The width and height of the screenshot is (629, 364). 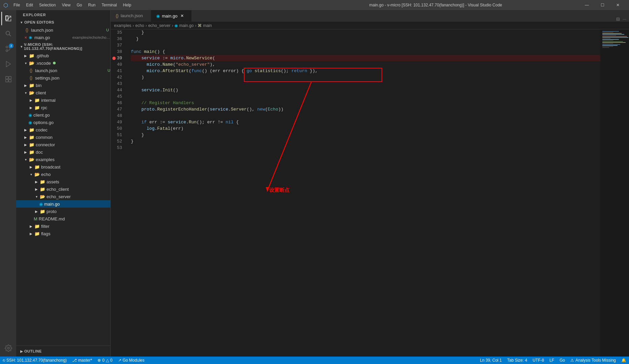 What do you see at coordinates (63, 22) in the screenshot?
I see `open-editors-header: ▾ OPEN EDITORS` at bounding box center [63, 22].